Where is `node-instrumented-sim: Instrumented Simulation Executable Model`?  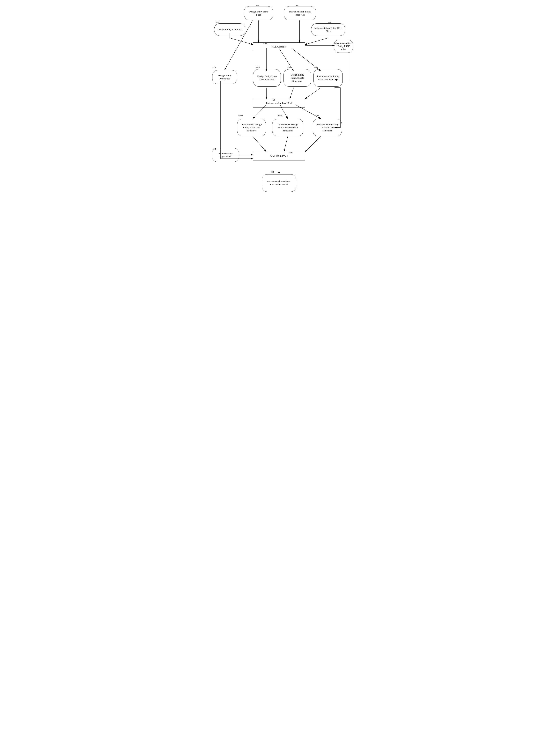
node-instrumented-sim: Instrumented Simulation Executable Model is located at coordinates (279, 183).